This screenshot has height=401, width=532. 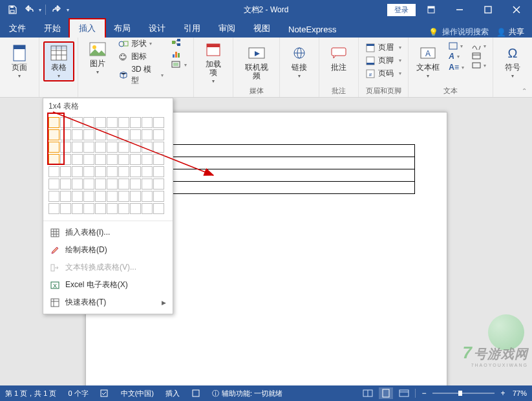 I want to click on read-mode-button, so click(x=368, y=393).